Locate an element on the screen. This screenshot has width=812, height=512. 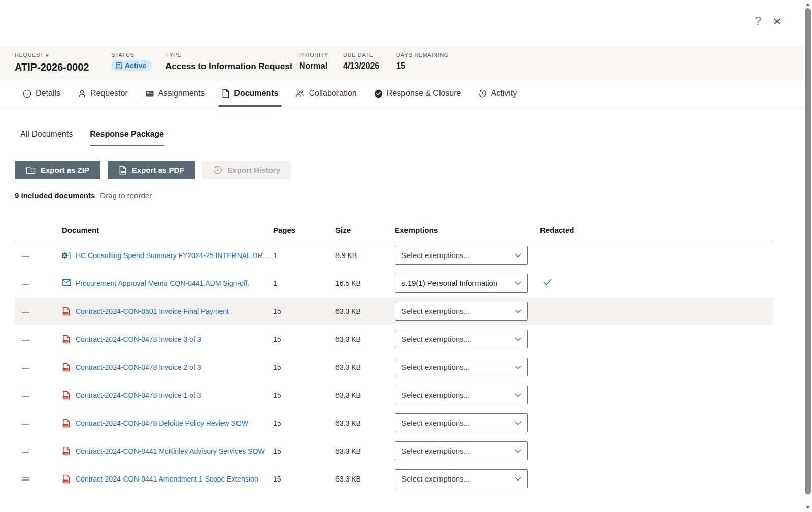
scroll-up-arrow is located at coordinates (808, 5).